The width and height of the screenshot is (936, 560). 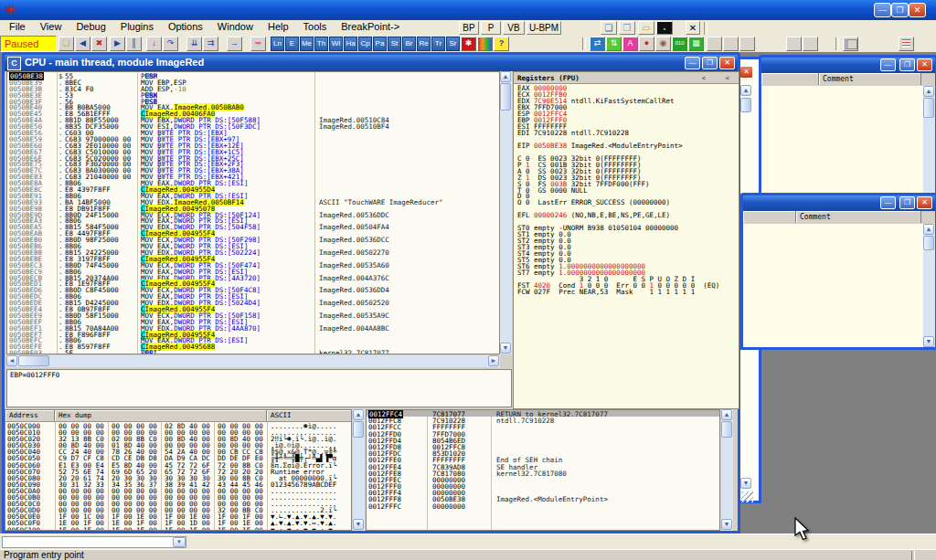 What do you see at coordinates (260, 388) in the screenshot?
I see `info-pane: EBP=0012FFF0` at bounding box center [260, 388].